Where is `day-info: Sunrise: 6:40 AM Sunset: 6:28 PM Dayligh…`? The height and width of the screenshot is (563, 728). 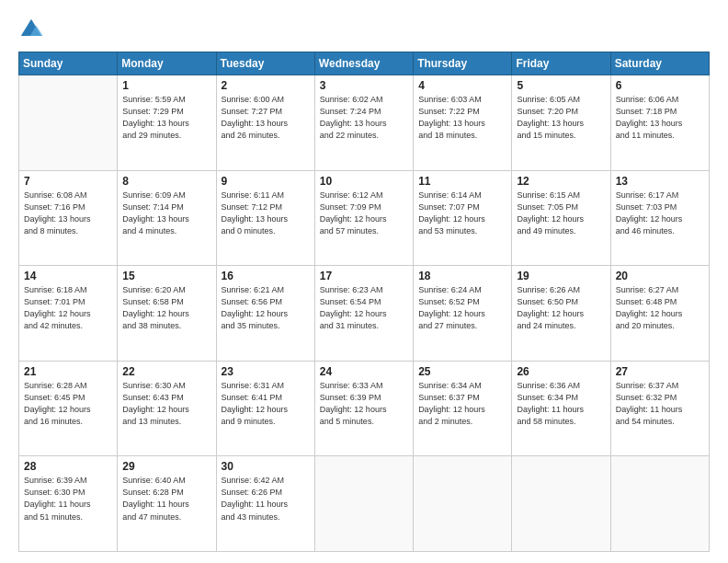 day-info: Sunrise: 6:40 AM Sunset: 6:28 PM Dayligh… is located at coordinates (166, 499).